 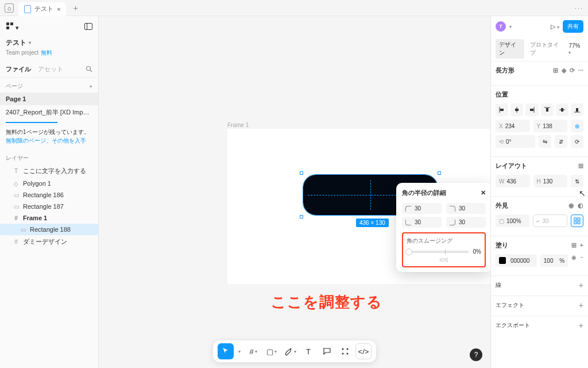 What do you see at coordinates (581, 70) in the screenshot?
I see `more-icon: ···` at bounding box center [581, 70].